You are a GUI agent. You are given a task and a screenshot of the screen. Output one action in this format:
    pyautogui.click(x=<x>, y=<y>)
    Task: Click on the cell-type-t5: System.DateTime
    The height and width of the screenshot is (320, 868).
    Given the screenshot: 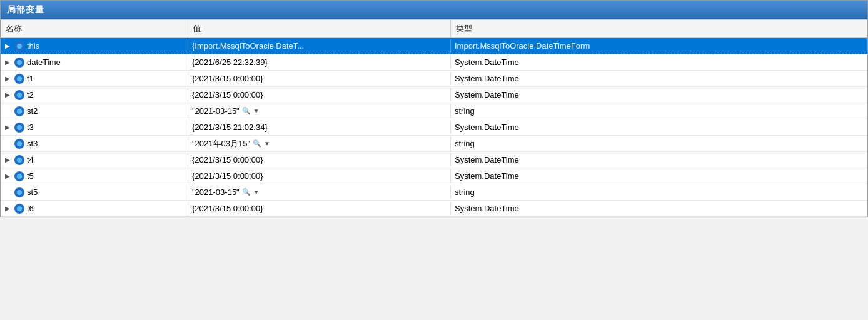 What is the action you would take?
    pyautogui.click(x=659, y=176)
    